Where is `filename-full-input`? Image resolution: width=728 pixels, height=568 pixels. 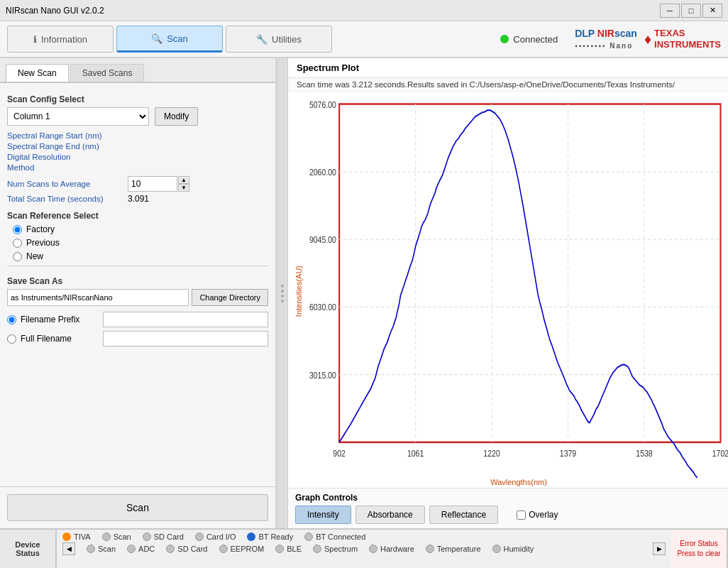 filename-full-input is located at coordinates (186, 339).